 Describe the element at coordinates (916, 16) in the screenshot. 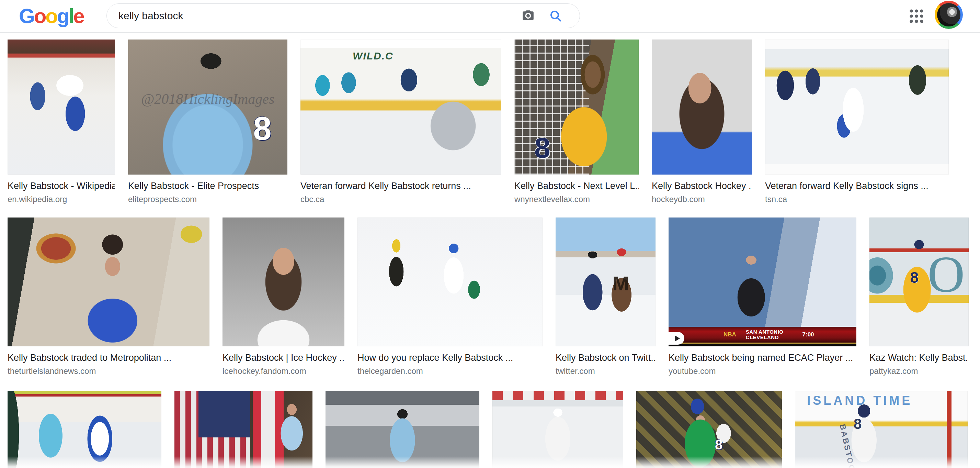

I see `apps-grid-icon` at that location.